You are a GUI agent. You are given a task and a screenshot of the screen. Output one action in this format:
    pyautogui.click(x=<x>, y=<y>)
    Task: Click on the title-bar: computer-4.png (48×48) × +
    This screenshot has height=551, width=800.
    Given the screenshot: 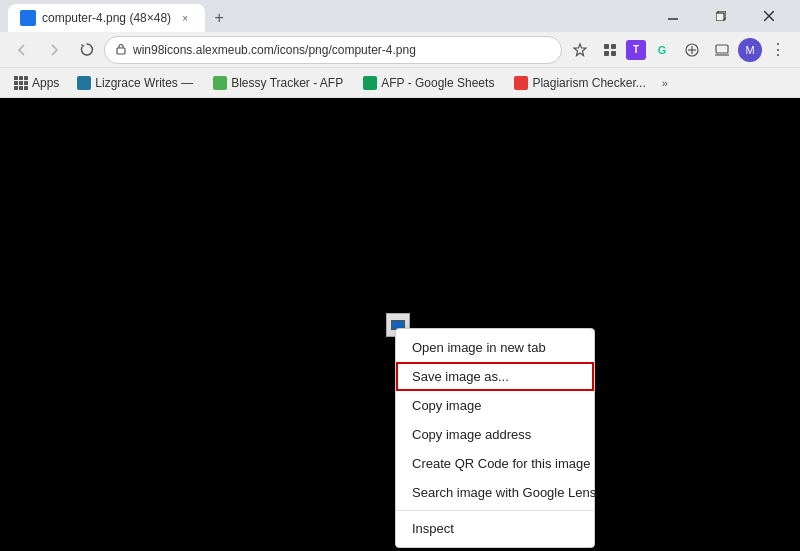 What is the action you would take?
    pyautogui.click(x=400, y=16)
    